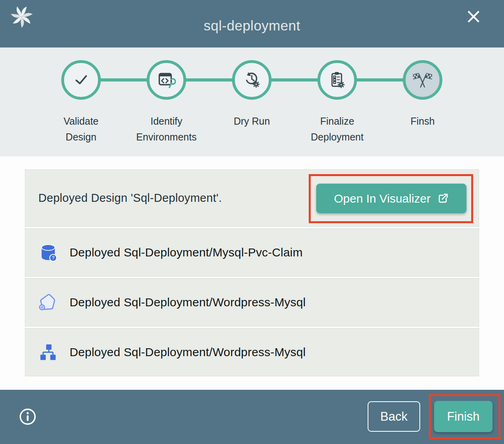 This screenshot has width=504, height=444. Describe the element at coordinates (48, 252) in the screenshot. I see `database-icon: ?` at that location.